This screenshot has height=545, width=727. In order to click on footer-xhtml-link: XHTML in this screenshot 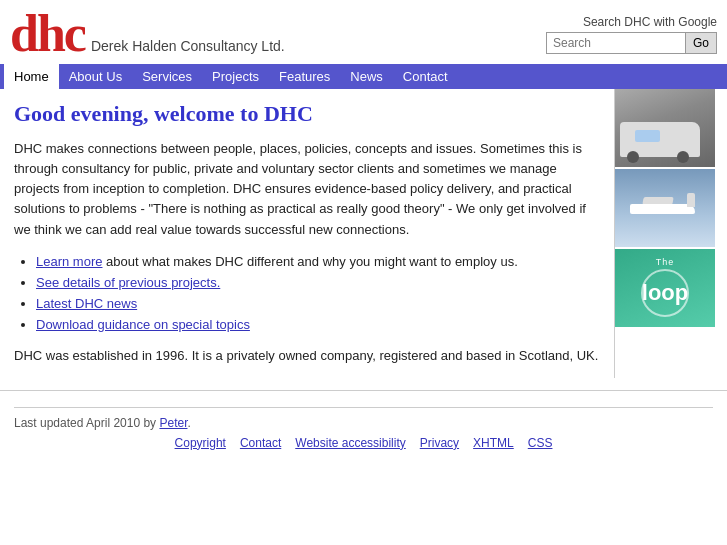, I will do `click(494, 443)`.